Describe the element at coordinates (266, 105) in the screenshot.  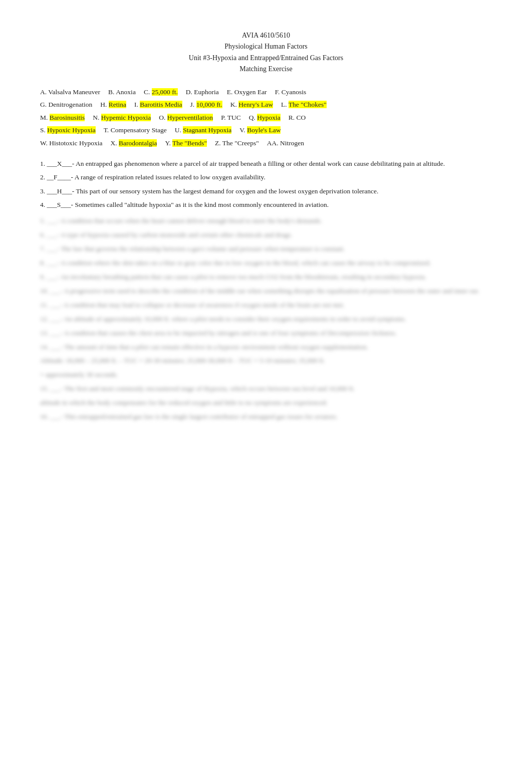
I see `terms-row: G. DenitrogenationH. RetinaI. Barotitis …` at that location.